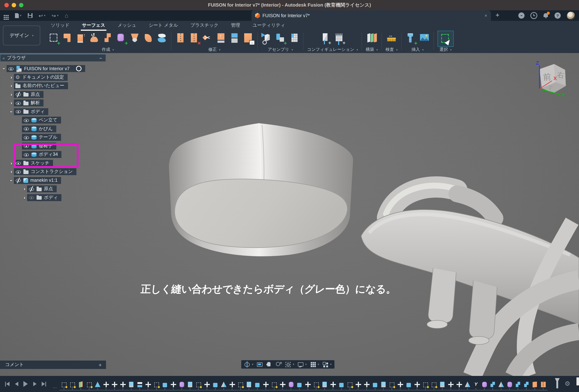  What do you see at coordinates (140, 384) in the screenshot?
I see `timeline-feature-offset-icon` at bounding box center [140, 384].